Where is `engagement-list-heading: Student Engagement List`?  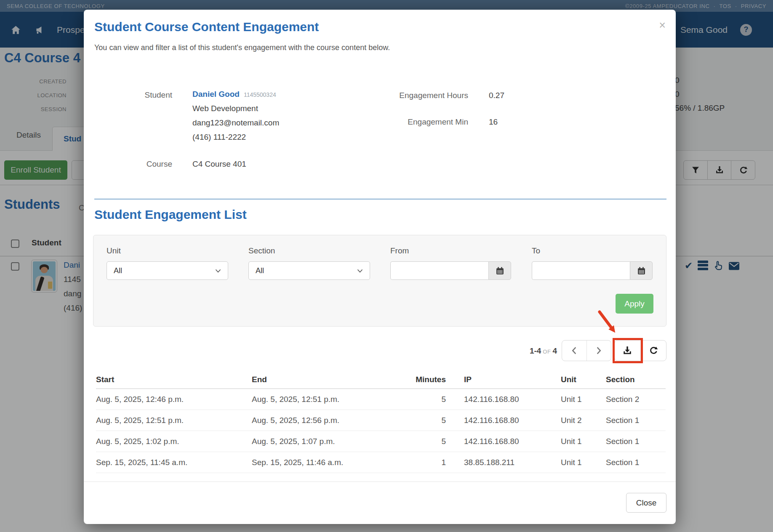
engagement-list-heading: Student Engagement List is located at coordinates (171, 215).